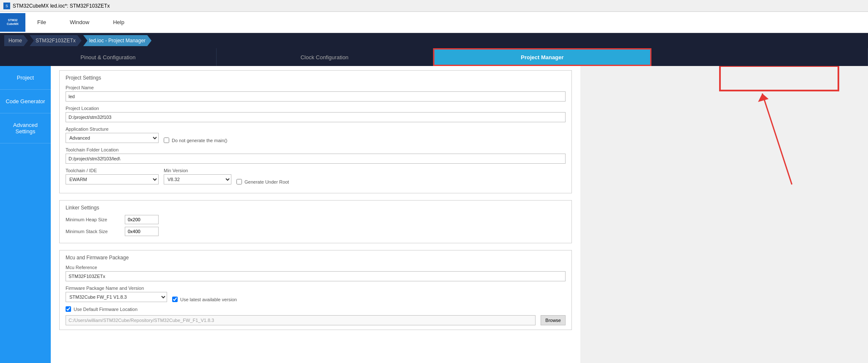 The width and height of the screenshot is (868, 363). Describe the element at coordinates (316, 320) in the screenshot. I see `firmware-location-row: Browse` at that location.